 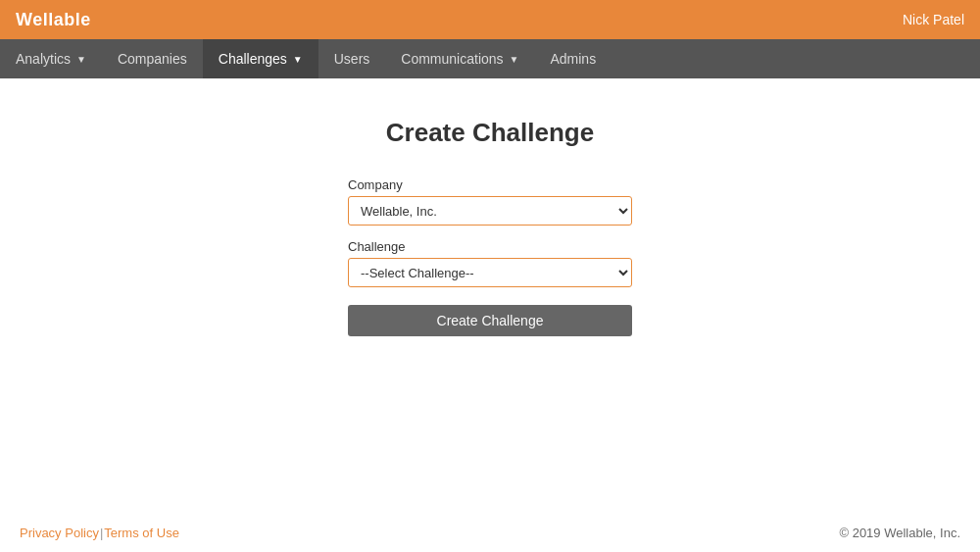 I want to click on user-name: Nick Patel, so click(x=933, y=20).